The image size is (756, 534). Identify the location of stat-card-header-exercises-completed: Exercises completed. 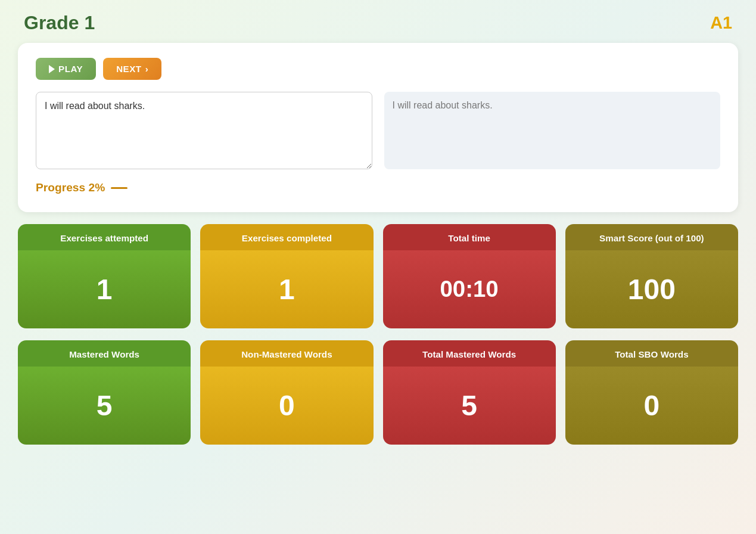
(287, 237).